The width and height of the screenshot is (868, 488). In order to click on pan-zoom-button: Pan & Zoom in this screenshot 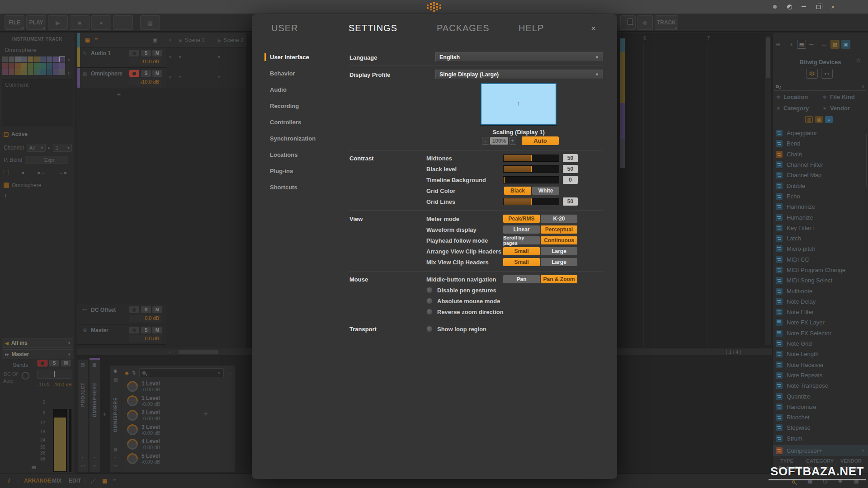, I will do `click(559, 279)`.